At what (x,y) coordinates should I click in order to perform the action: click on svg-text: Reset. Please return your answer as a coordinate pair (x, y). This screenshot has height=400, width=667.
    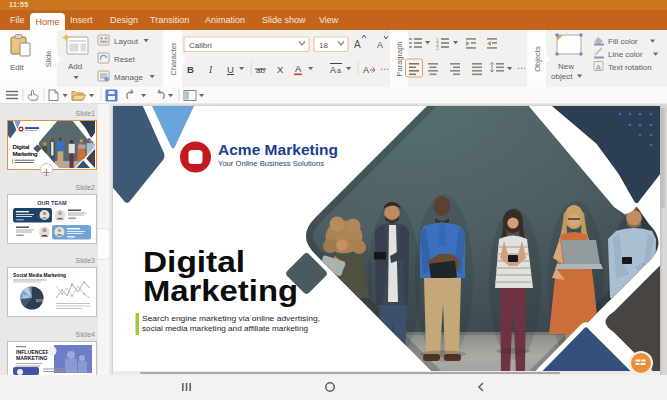
    Looking at the image, I should click on (125, 60).